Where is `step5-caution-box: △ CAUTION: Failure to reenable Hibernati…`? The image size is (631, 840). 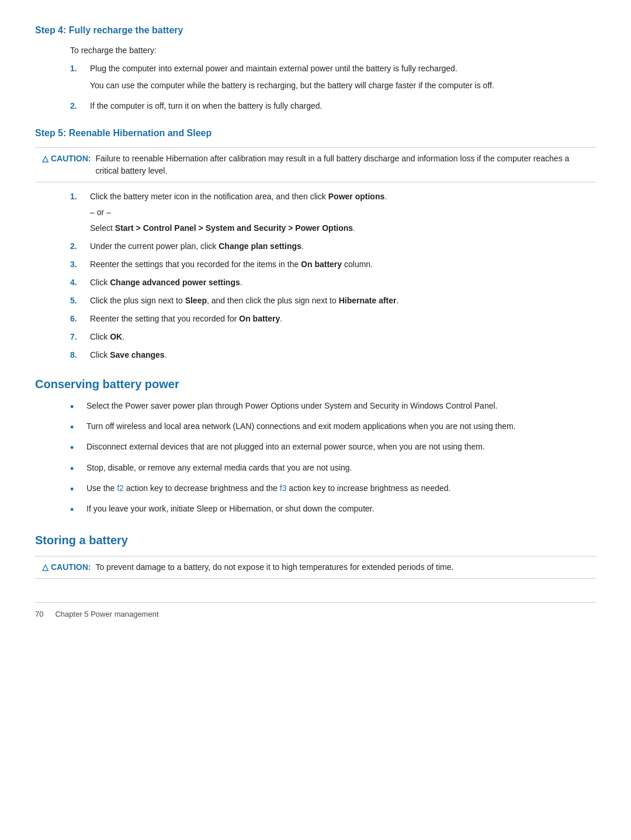 step5-caution-box: △ CAUTION: Failure to reenable Hibernati… is located at coordinates (316, 165).